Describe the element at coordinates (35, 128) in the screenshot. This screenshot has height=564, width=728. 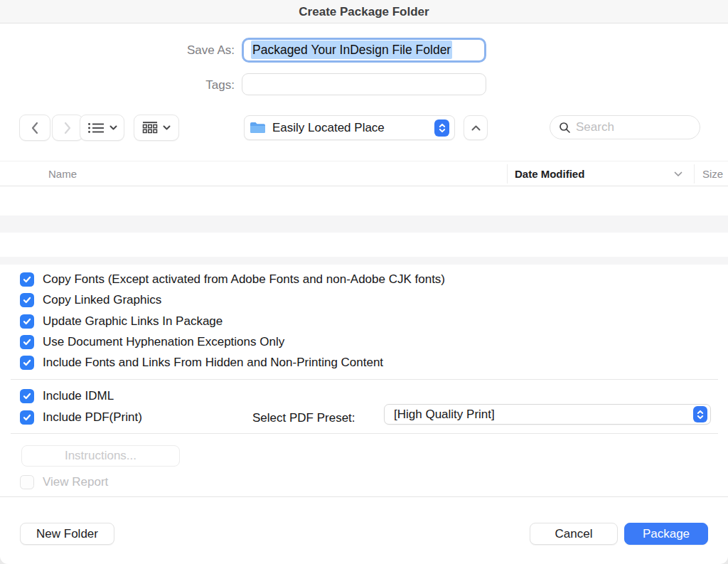
I see `back-icon` at that location.